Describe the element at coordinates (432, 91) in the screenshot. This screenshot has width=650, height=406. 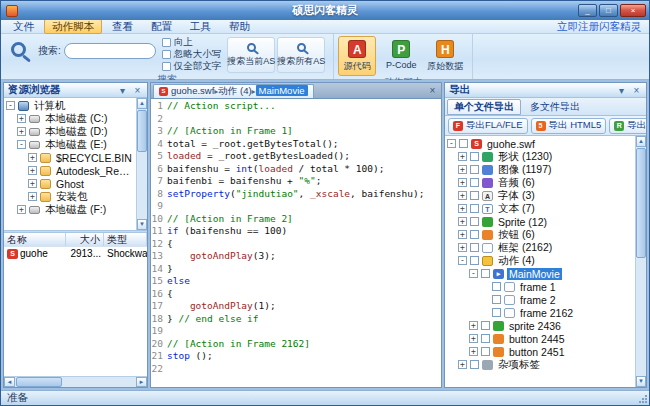
I see `tab-close-icon: ×` at that location.